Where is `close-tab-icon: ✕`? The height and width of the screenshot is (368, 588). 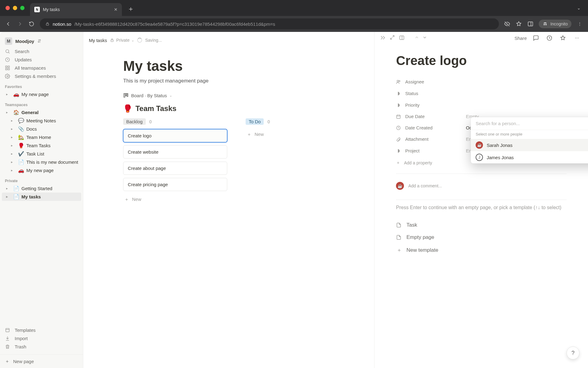 close-tab-icon: ✕ is located at coordinates (116, 10).